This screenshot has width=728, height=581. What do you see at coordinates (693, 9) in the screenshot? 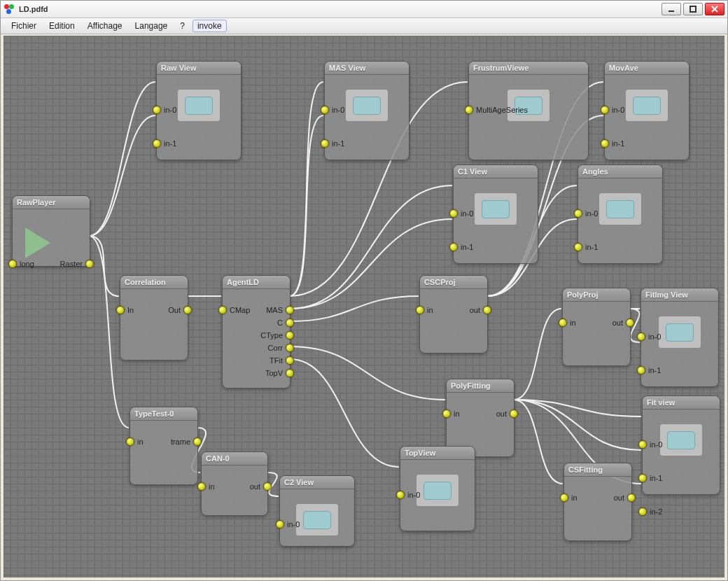
I see `maximize-button` at bounding box center [693, 9].